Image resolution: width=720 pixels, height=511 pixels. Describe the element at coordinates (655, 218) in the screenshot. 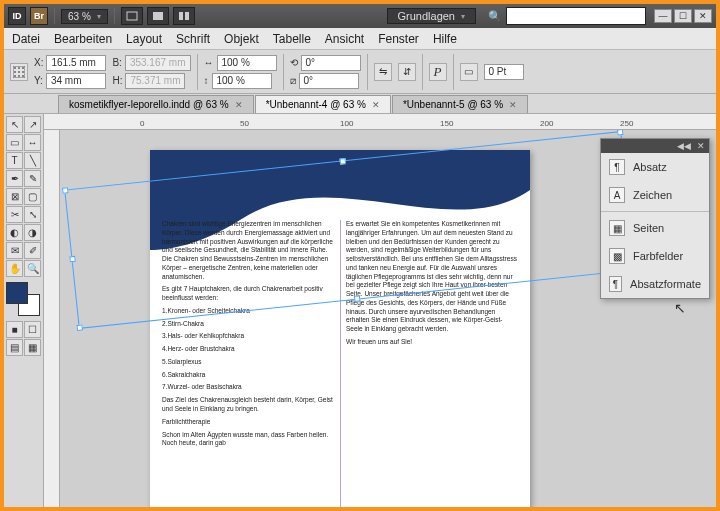

I see `floating-panel: ◀◀✕ ¶Absatz AZeichen ▦Seiten ▩Farbfelder…` at that location.